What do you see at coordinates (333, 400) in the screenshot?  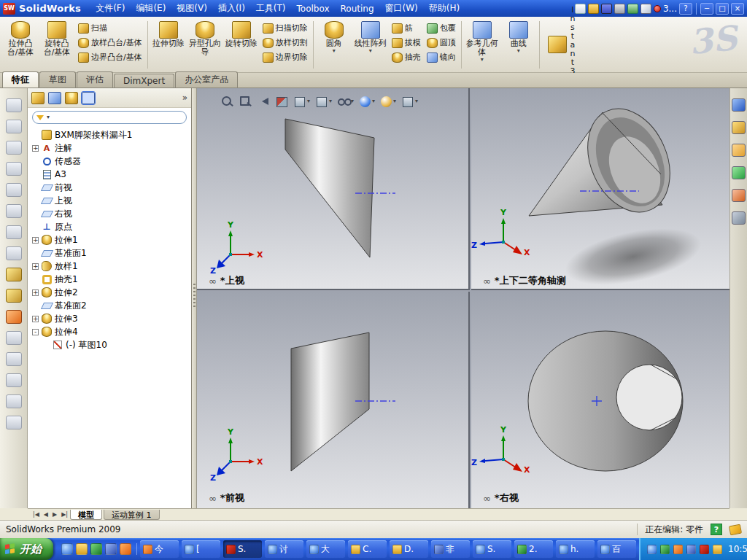 I see `viewport-front` at bounding box center [333, 400].